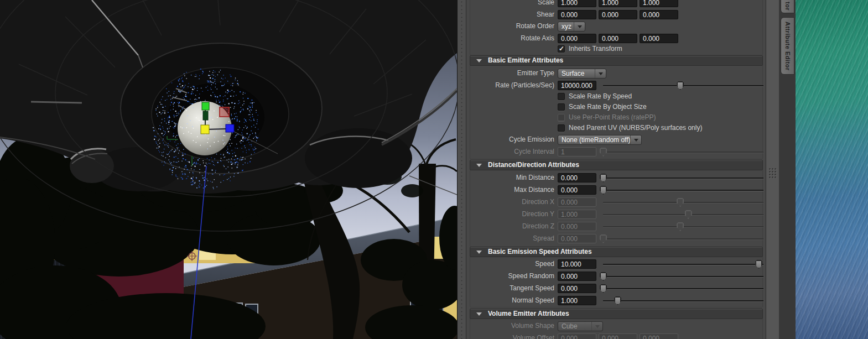  Describe the element at coordinates (832, 169) in the screenshot. I see `desktop-wallpaper` at that location.